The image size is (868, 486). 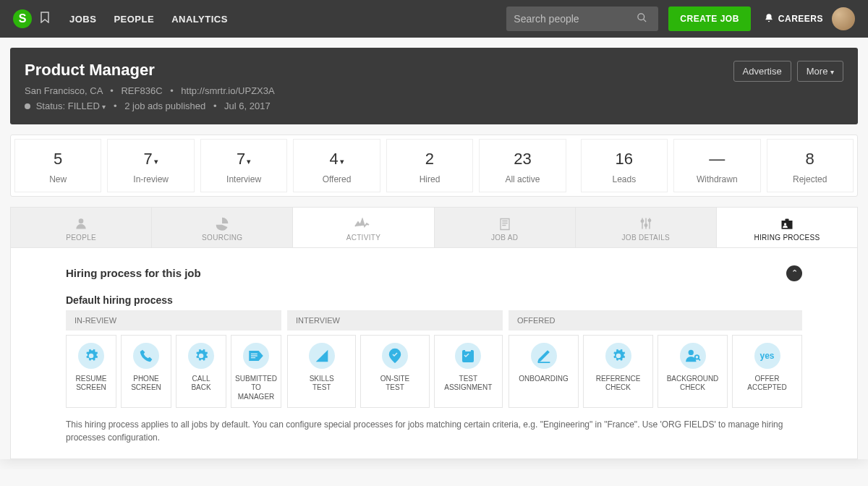 What do you see at coordinates (618, 372) in the screenshot?
I see `step-reference-check: REFERENCECHECK` at bounding box center [618, 372].